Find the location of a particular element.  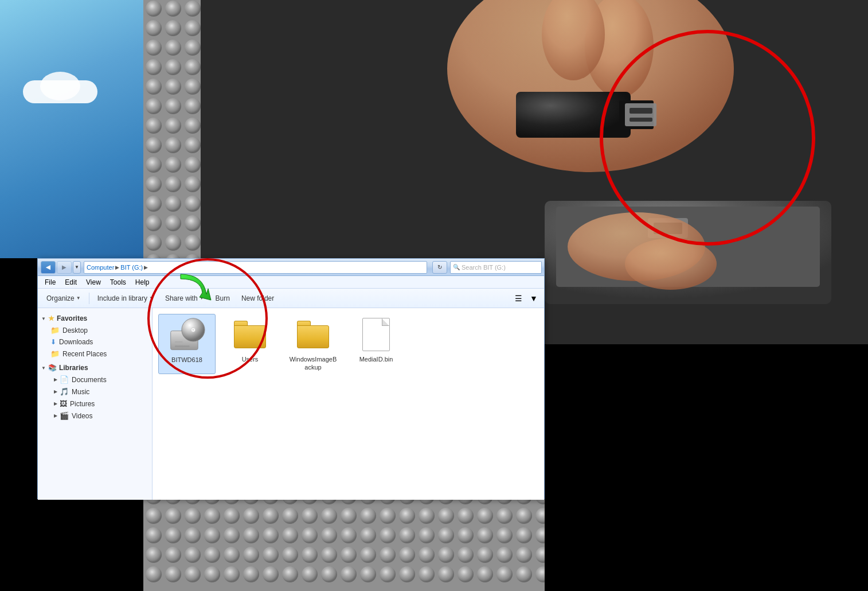

favorites-header: ▼ ★ Favorites is located at coordinates (95, 318).